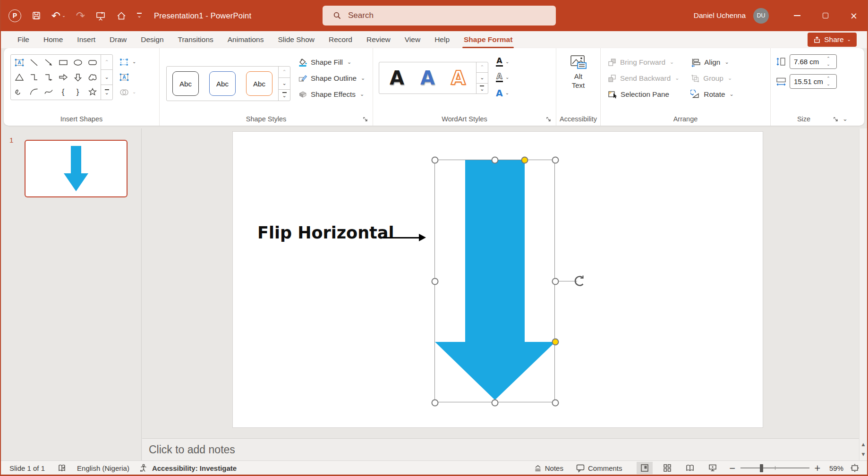 The width and height of the screenshot is (868, 476). I want to click on shape-style-preview-2: Abc, so click(222, 84).